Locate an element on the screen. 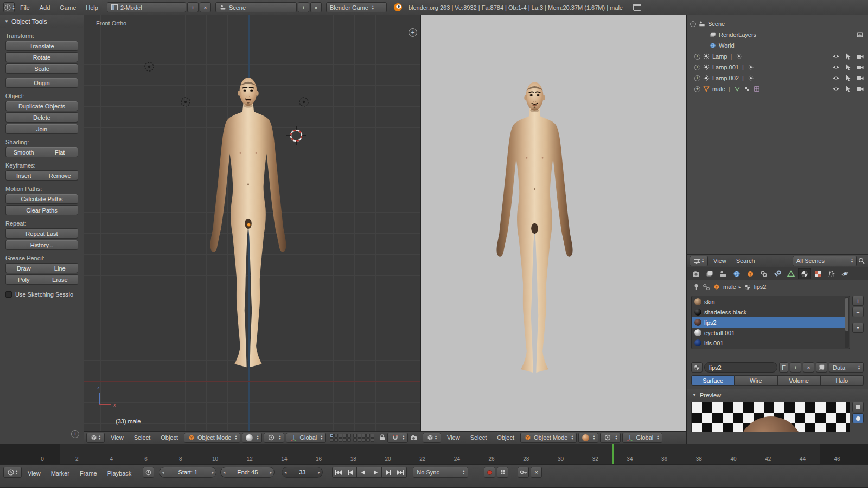 The height and width of the screenshot is (488, 868). datablock-source-dropdown: Data ▴▾ is located at coordinates (846, 368).